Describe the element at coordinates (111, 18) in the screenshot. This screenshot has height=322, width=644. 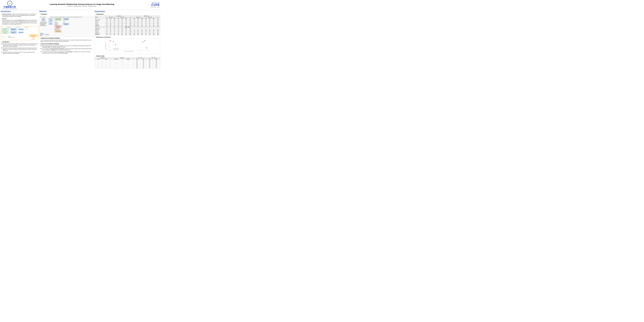
I see `th-img-text-f: IMG → TEXT` at that location.